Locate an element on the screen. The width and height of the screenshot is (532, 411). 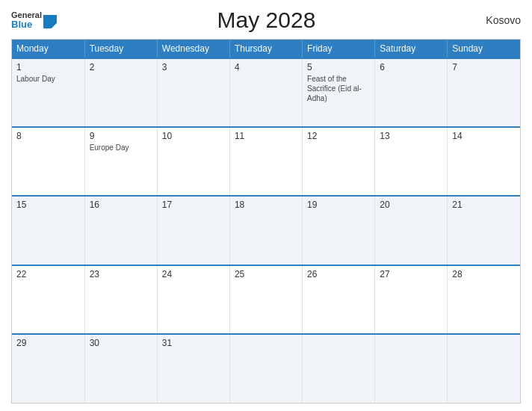
day-number: 21 is located at coordinates (484, 205).